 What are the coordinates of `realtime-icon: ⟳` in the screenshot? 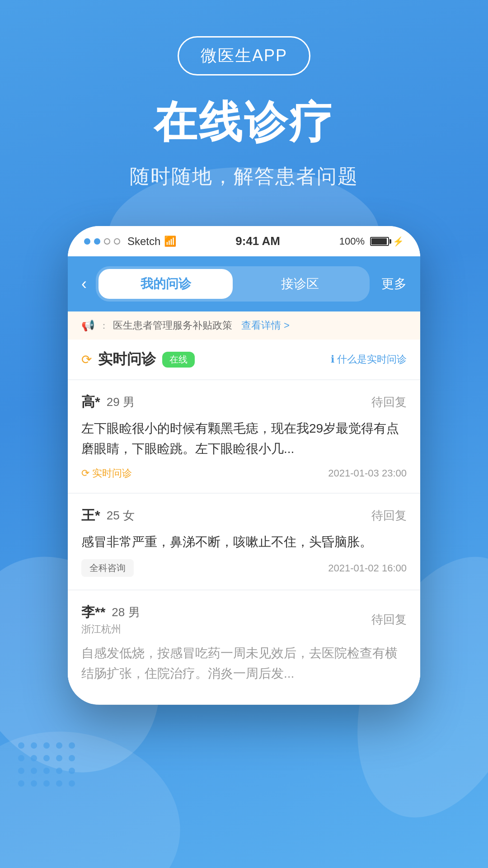 It's located at (87, 360).